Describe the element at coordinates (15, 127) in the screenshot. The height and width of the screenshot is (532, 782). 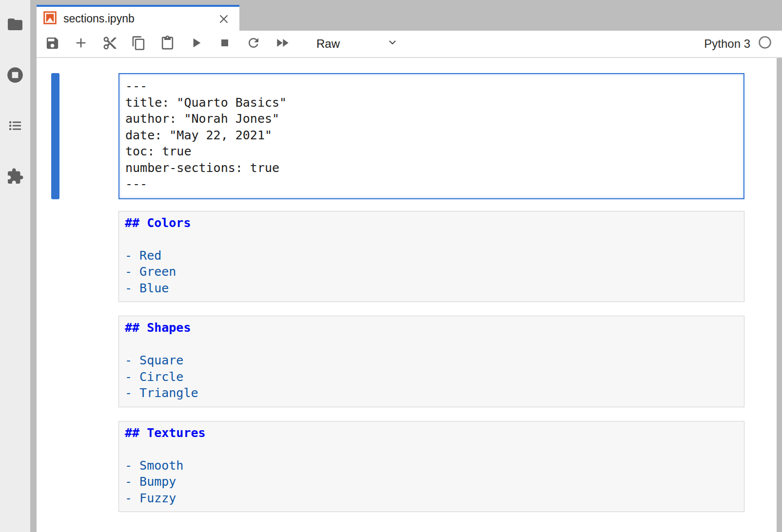
I see `list-icon` at that location.